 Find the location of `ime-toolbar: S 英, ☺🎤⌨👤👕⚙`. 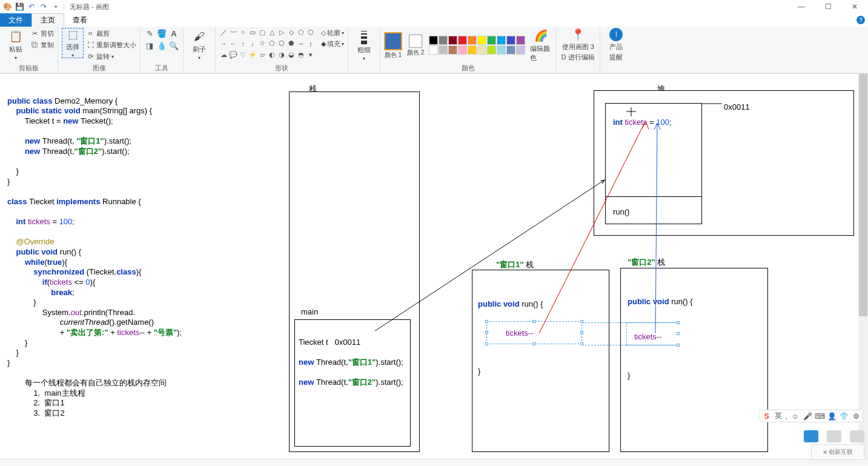

ime-toolbar: S 英, ☺🎤⌨👤👕⚙ is located at coordinates (812, 416).